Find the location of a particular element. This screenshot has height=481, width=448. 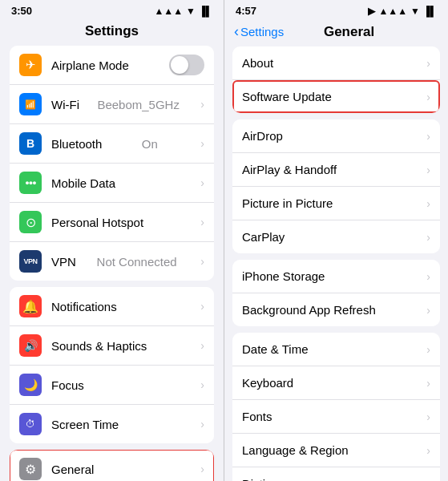

bluetooth-value: On is located at coordinates (150, 144).